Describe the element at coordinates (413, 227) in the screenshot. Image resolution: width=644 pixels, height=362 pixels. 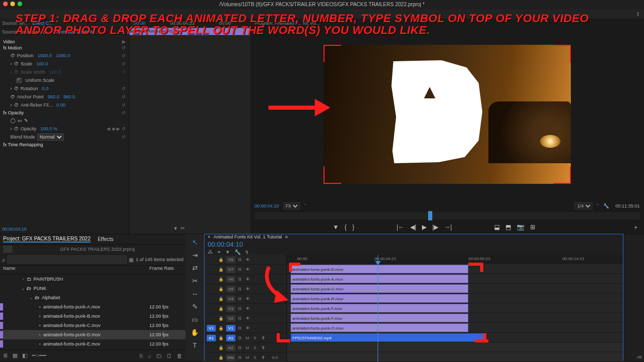
I see `step-back-button: ◀|` at that location.